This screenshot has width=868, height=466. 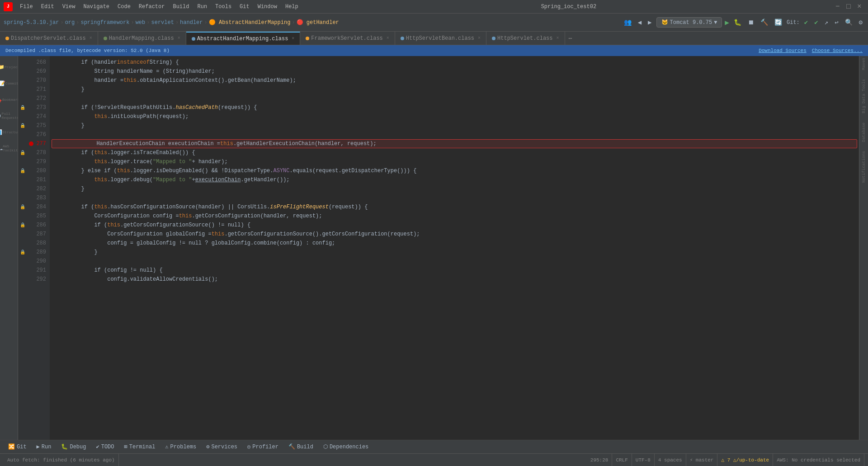 What do you see at coordinates (142, 38) in the screenshot?
I see `tab-handler-mapping: HandlerMapping.class ×` at bounding box center [142, 38].